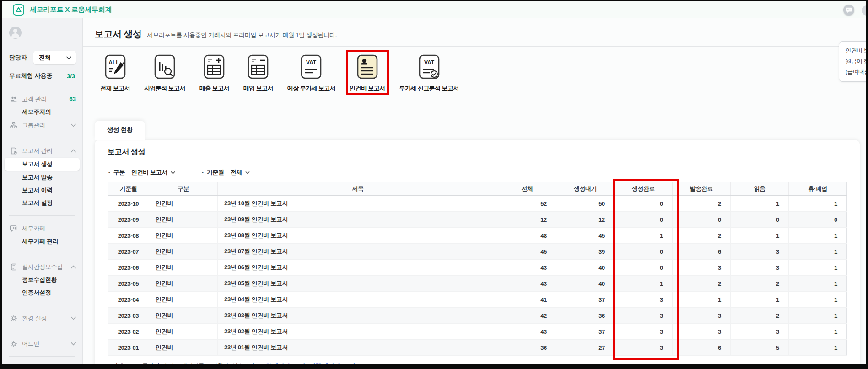  What do you see at coordinates (14, 344) in the screenshot?
I see `admin-icon` at bounding box center [14, 344].